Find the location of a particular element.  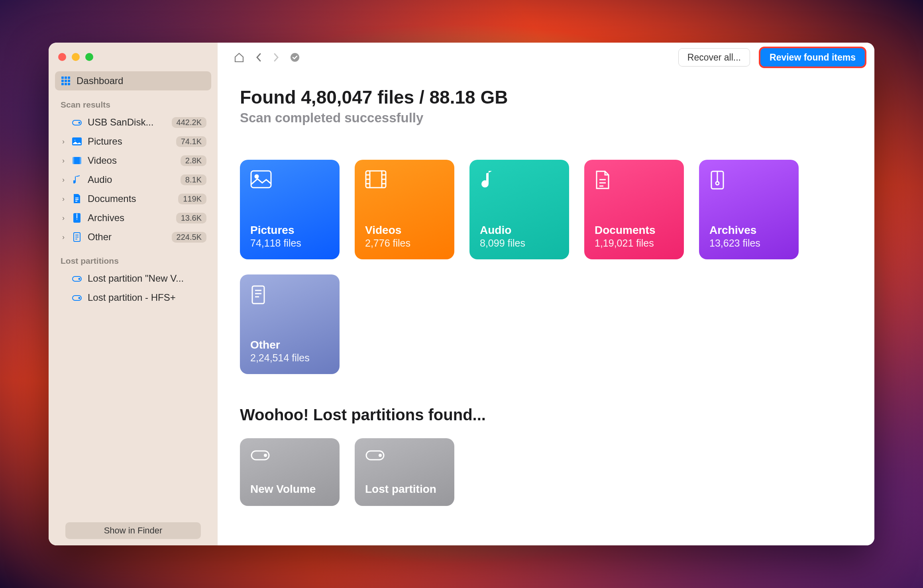

sidebar-item-label: USB SanDisk... is located at coordinates (127, 122).